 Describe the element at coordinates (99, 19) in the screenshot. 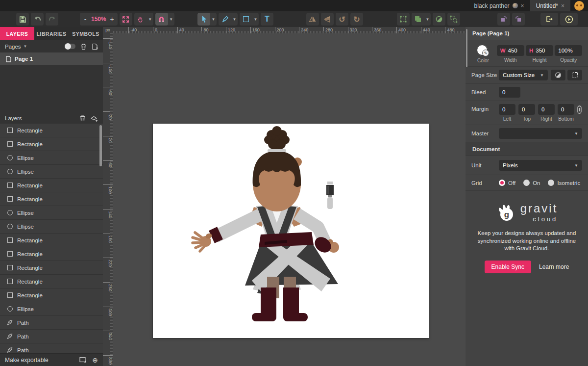

I see `zoom-level-value: 150%` at that location.